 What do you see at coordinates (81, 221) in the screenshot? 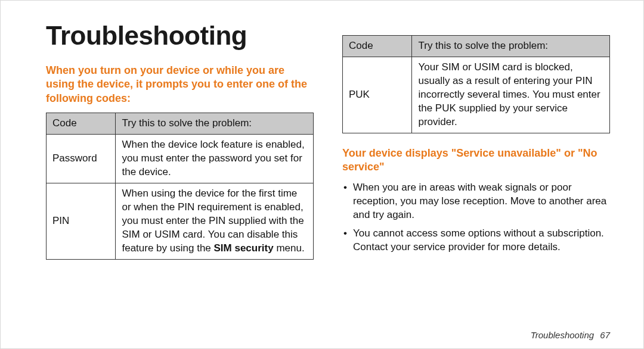
I see `cell-code: PIN` at bounding box center [81, 221].